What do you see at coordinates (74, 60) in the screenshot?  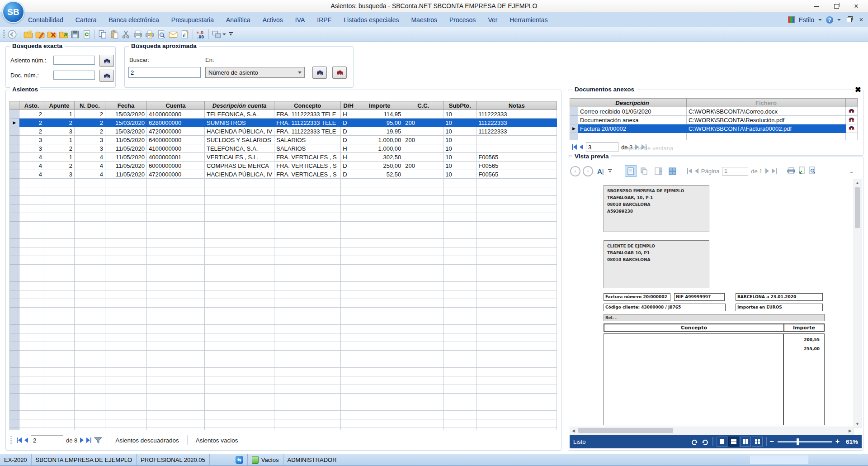 I see `asiento-num-input` at bounding box center [74, 60].